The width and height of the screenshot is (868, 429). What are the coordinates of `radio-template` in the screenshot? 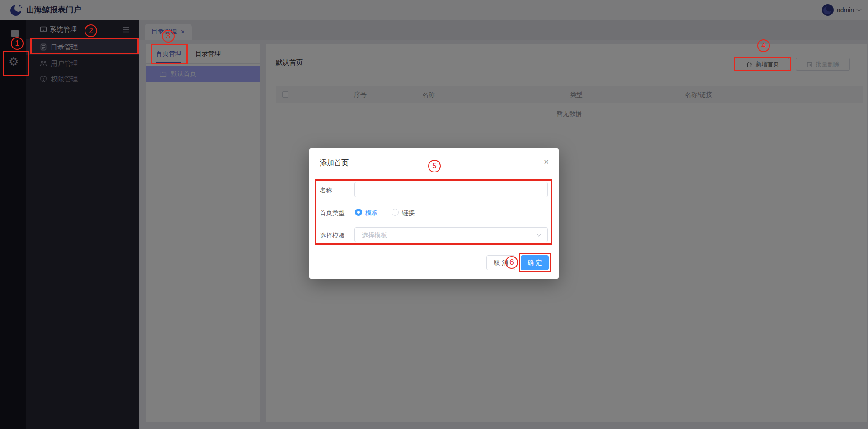 It's located at (359, 212).